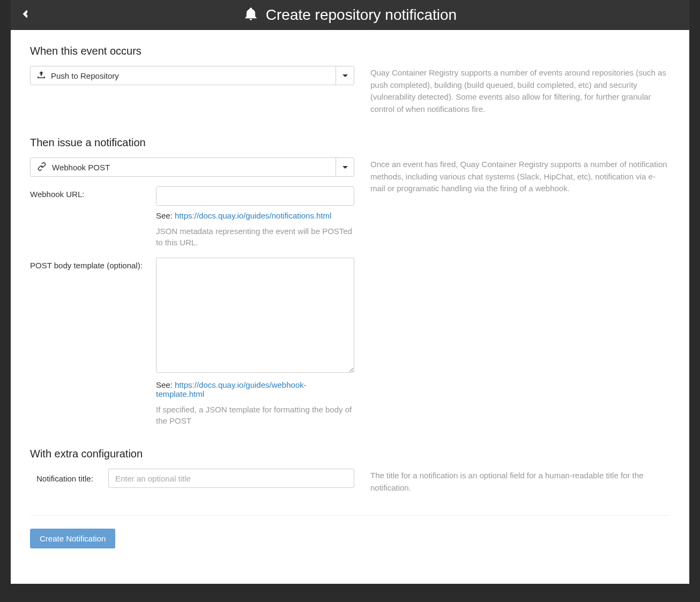  I want to click on config-section-heading: With extra configuration, so click(350, 454).